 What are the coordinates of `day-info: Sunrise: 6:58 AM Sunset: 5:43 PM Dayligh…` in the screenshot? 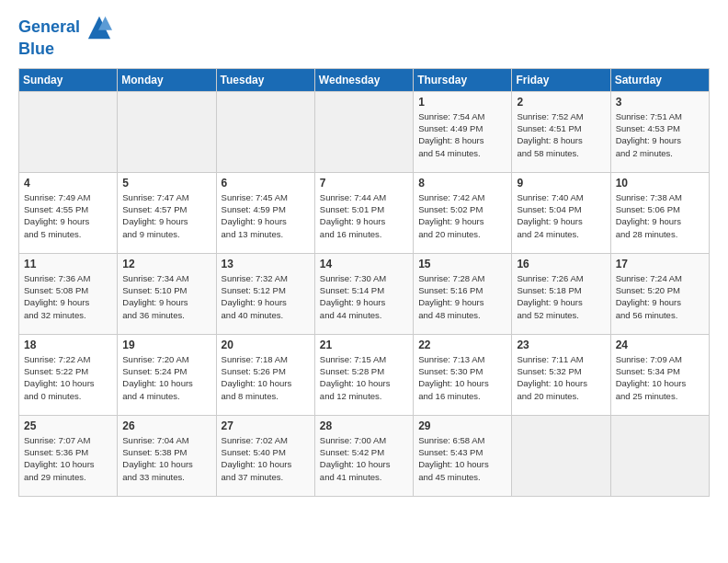 It's located at (462, 458).